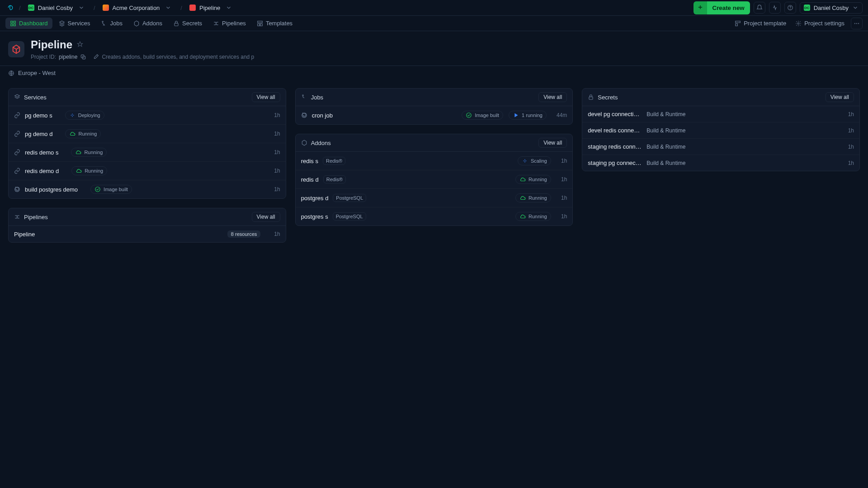 This screenshot has height=488, width=868. What do you see at coordinates (72, 115) in the screenshot?
I see `deploying-icon` at bounding box center [72, 115].